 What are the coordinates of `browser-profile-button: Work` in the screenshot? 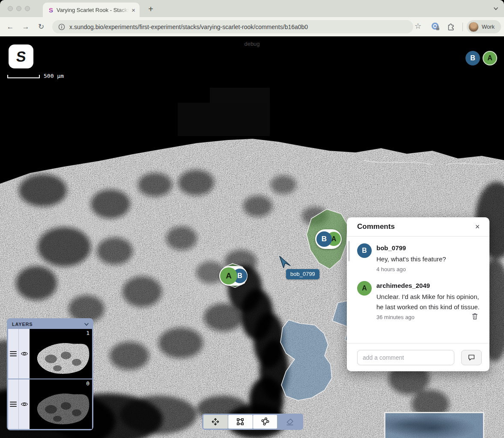 It's located at (484, 27).